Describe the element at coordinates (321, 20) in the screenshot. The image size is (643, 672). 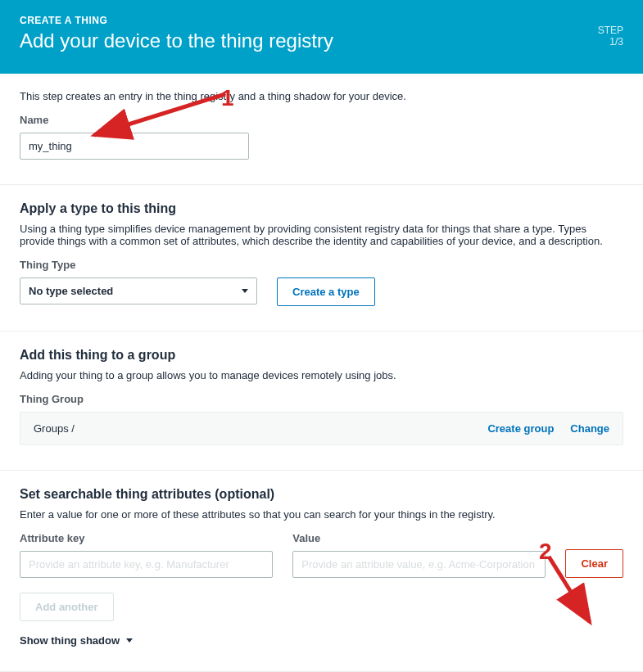
I see `breadcrumb: Create a Thing` at that location.